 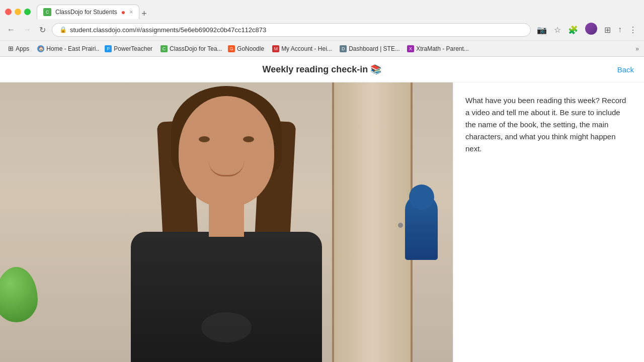 I want to click on title-bar: C ClassDojo for Students ● × +, so click(x=322, y=10).